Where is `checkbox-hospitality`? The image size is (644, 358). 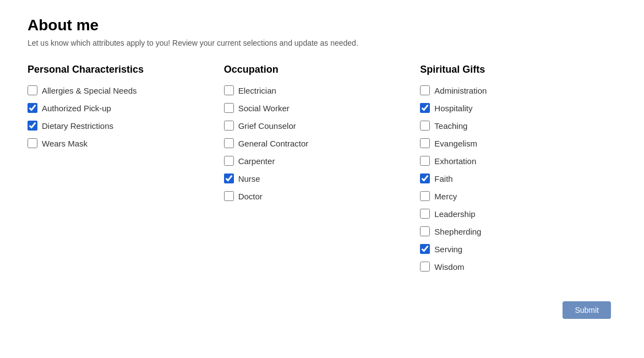
checkbox-hospitality is located at coordinates (425, 108).